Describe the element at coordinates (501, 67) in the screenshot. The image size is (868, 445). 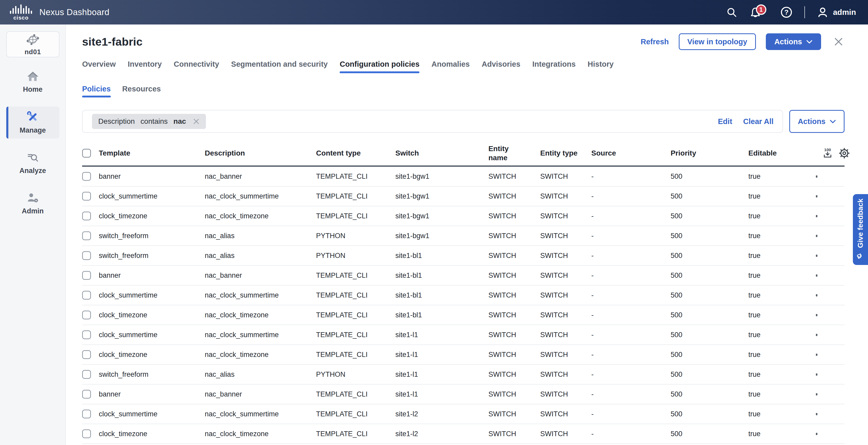
I see `tab-advisories: Advisories` at that location.